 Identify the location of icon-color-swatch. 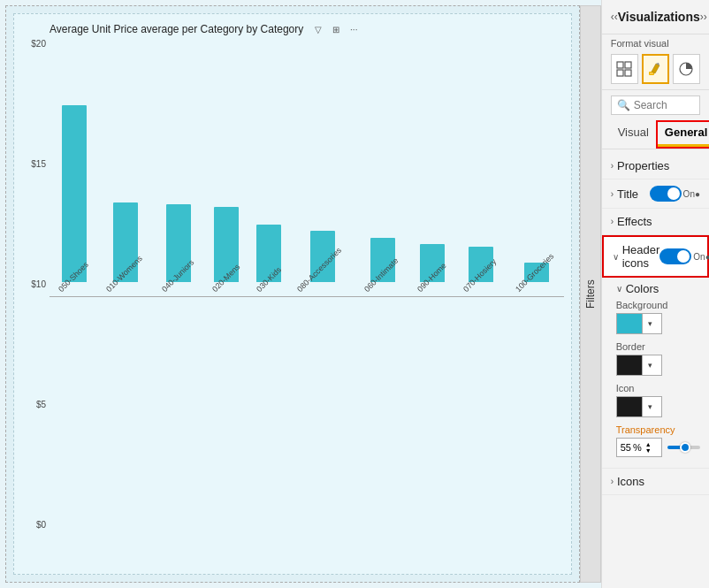
(629, 407).